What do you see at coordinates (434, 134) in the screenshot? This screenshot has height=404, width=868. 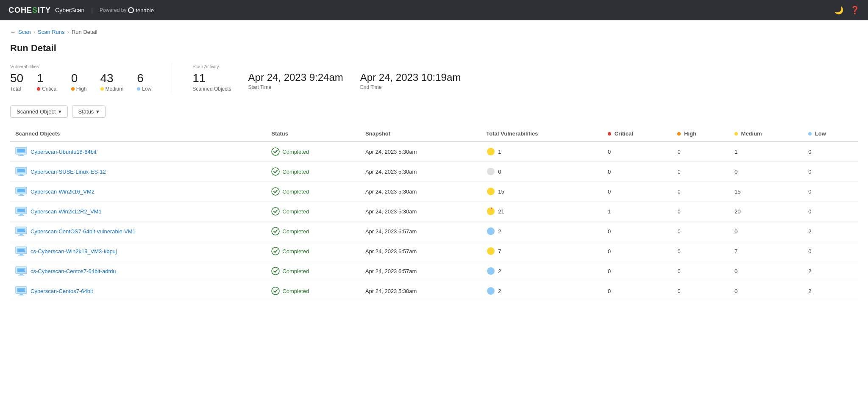 I see `table-header: Scanned Objects Status Snapshot Total Vu…` at bounding box center [434, 134].